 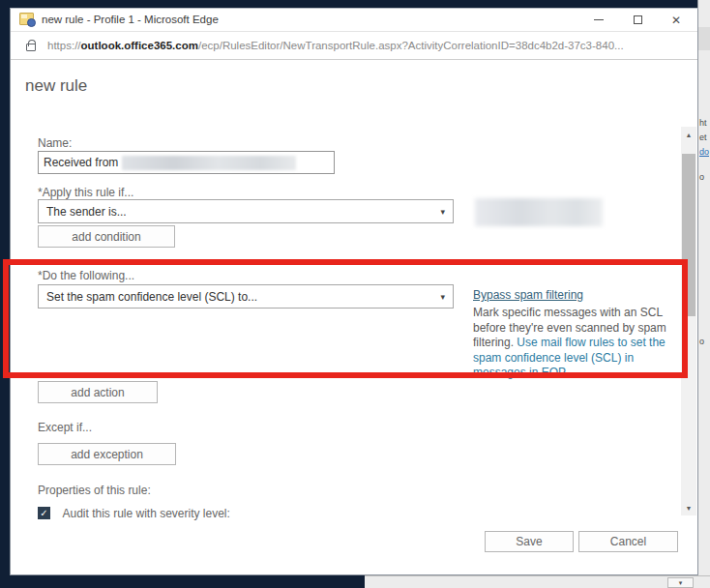 What do you see at coordinates (186, 162) in the screenshot?
I see `rule-name-input: Received from` at bounding box center [186, 162].